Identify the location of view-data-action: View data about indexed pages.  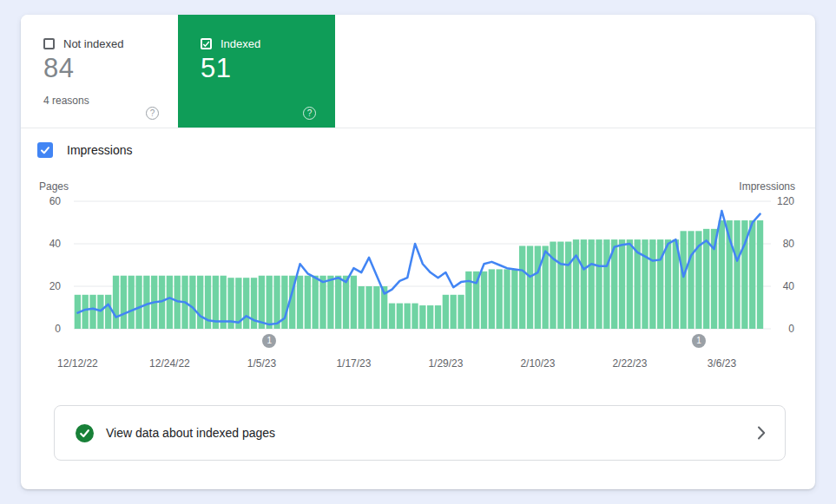
(420, 433).